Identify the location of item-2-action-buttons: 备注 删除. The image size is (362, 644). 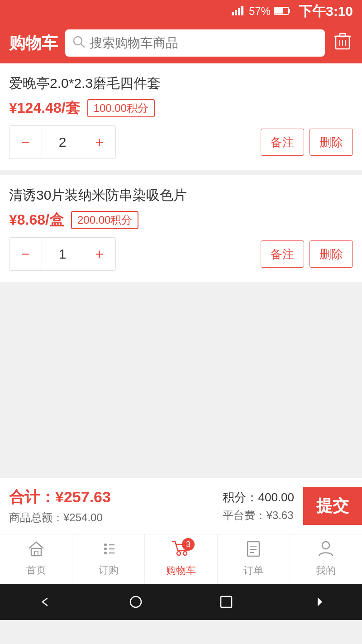
(307, 254).